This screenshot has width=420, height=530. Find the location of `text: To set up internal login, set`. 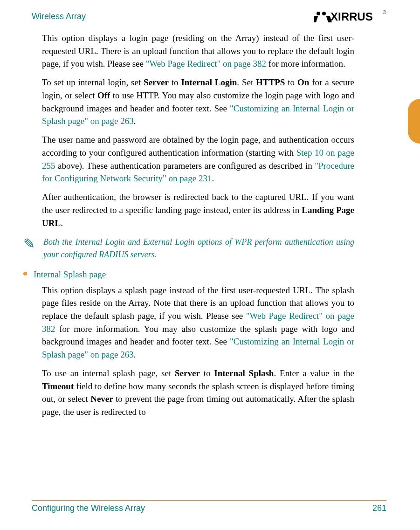

text: To set up internal login, set is located at coordinates (93, 82).